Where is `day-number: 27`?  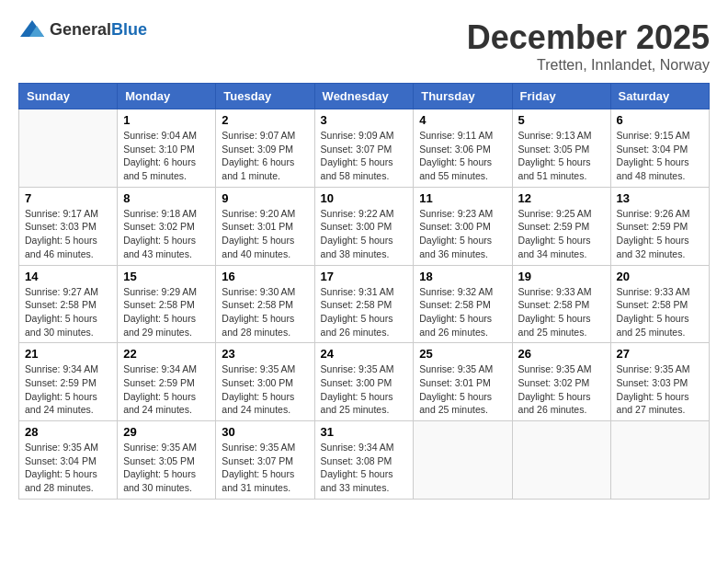
day-number: 27 is located at coordinates (660, 353).